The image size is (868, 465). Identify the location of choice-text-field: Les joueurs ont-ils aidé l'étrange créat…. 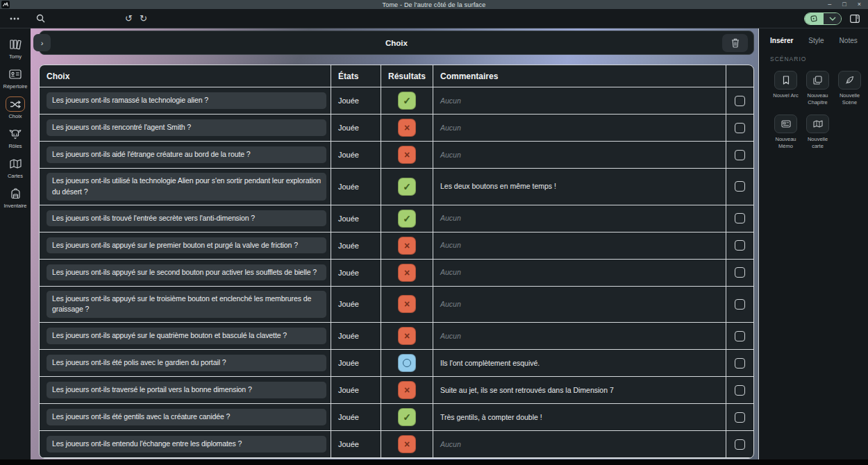
(186, 155).